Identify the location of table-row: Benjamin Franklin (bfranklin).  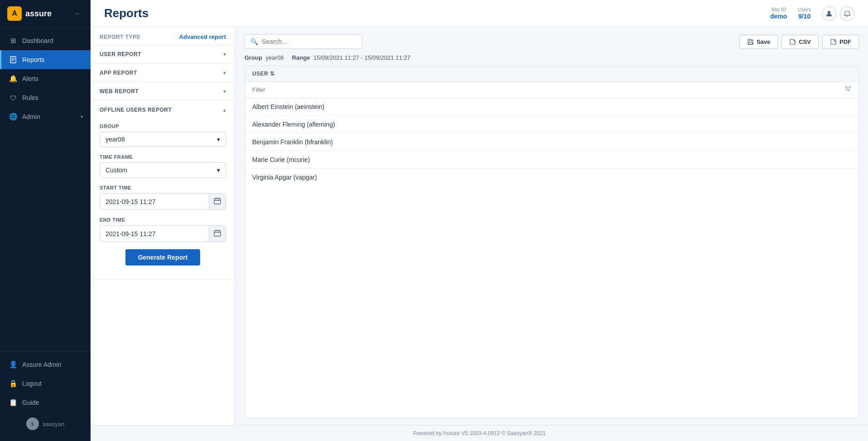
(551, 142).